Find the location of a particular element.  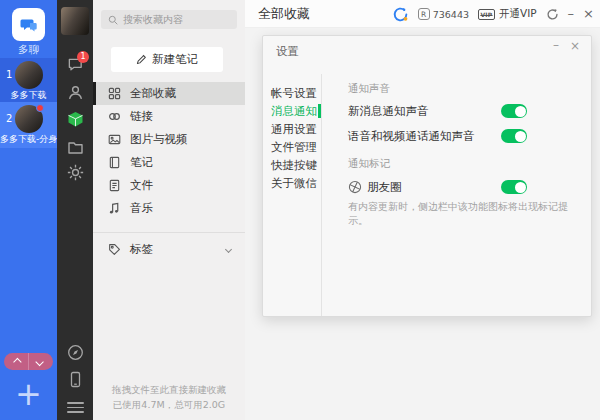

dock-sidebar: 1 is located at coordinates (75, 210).